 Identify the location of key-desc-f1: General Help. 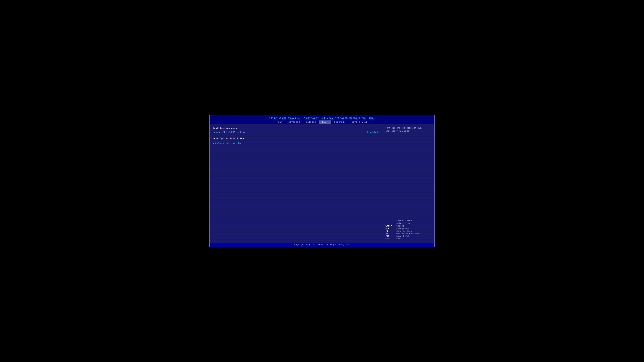
(404, 231).